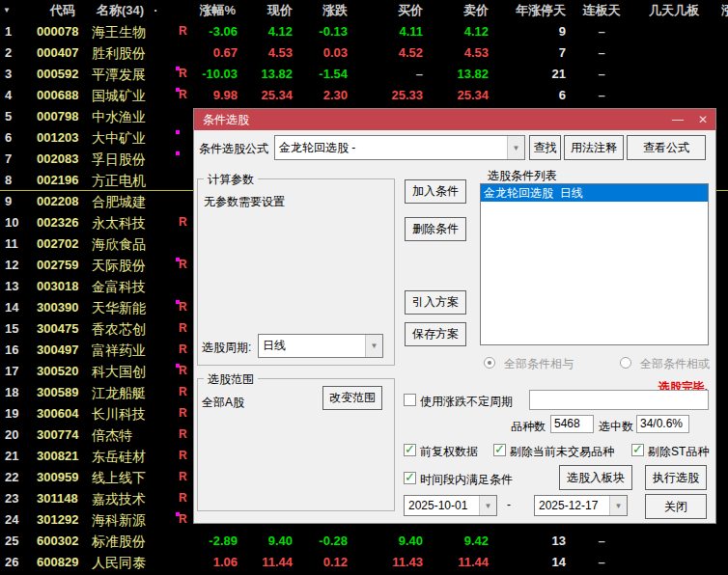  I want to click on change: 0.03, so click(322, 53).